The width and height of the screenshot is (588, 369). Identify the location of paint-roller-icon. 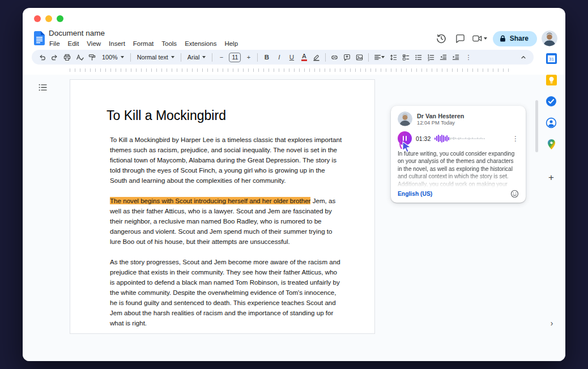
(92, 58).